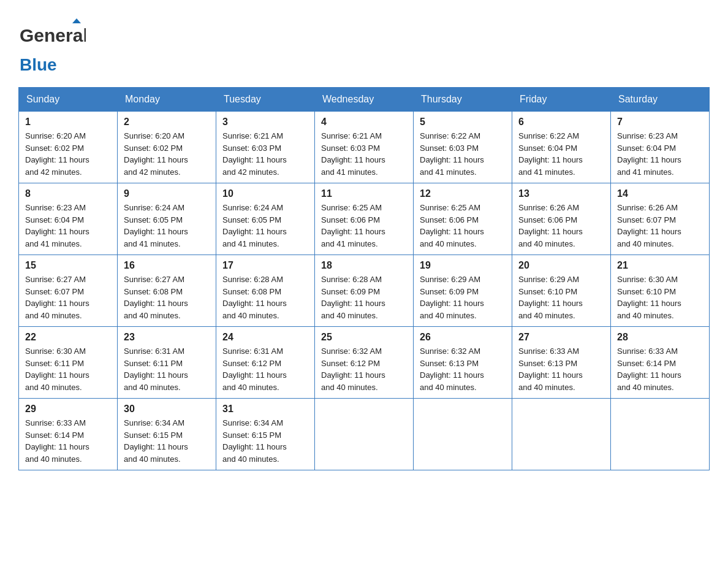 This screenshot has width=728, height=563. What do you see at coordinates (167, 147) in the screenshot?
I see `calendar-cell: 2 Sunrise: 6:20 AM Sunset: 6:02 PM Dayli…` at bounding box center [167, 147].